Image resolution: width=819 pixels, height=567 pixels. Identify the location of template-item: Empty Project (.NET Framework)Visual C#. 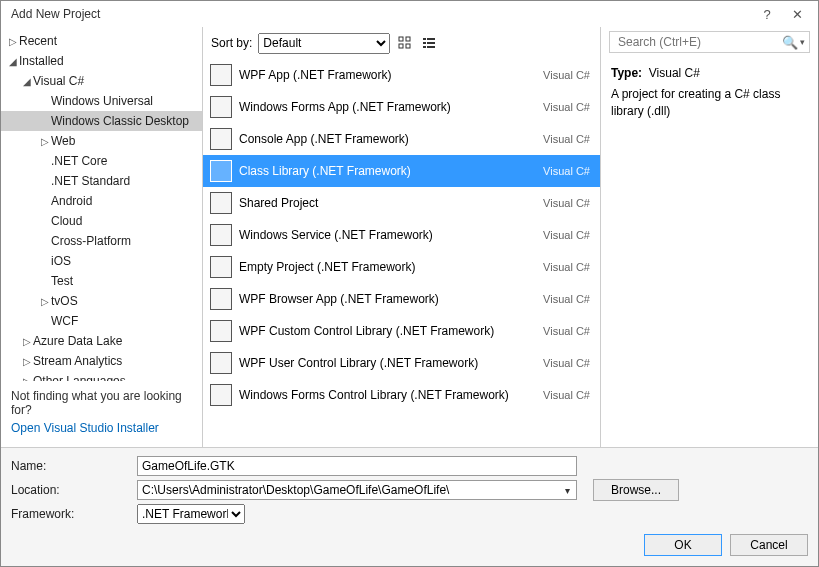
(402, 267).